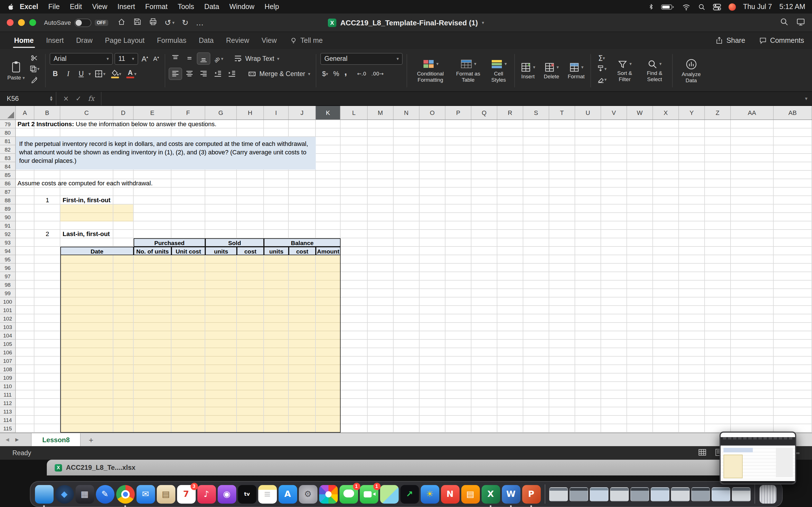 This screenshot has height=507, width=812. What do you see at coordinates (499, 71) in the screenshot?
I see `cell-styles-button: ▾ Cell Styles` at bounding box center [499, 71].